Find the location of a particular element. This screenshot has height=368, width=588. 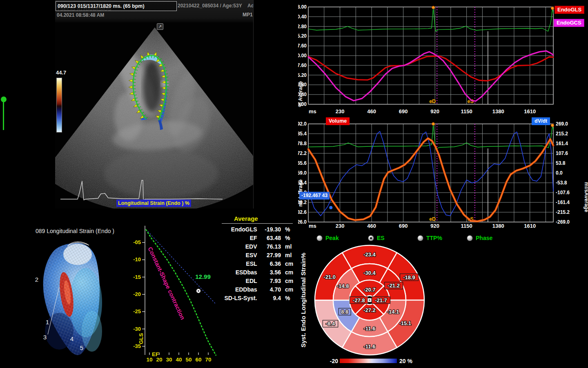

svg-text: eD is located at coordinates (432, 101).